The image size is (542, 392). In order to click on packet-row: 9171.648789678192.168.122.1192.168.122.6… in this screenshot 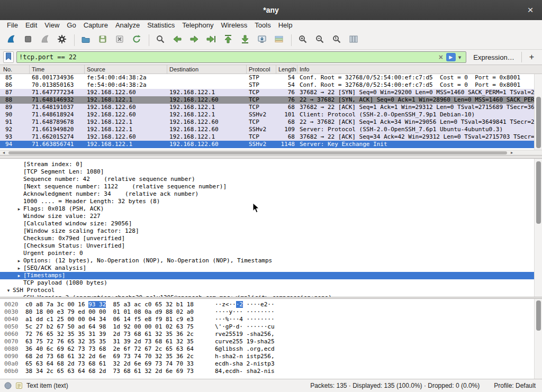, I will do `click(271, 122)`.